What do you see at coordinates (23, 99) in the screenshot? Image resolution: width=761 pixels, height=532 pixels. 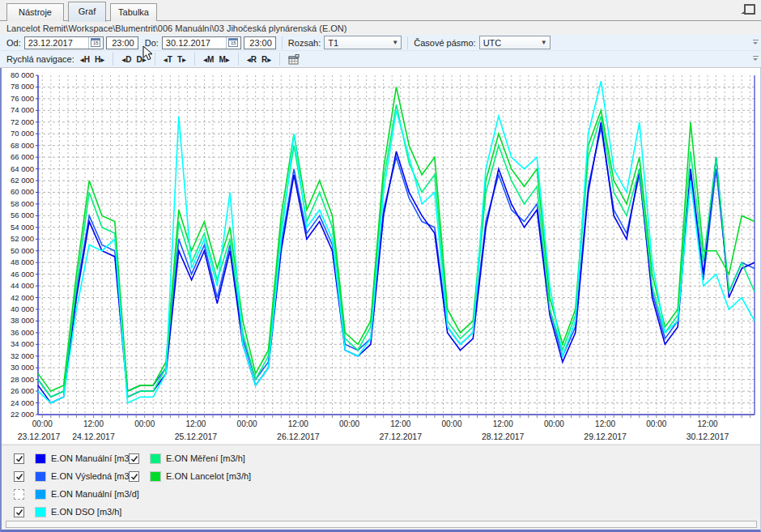 I see `svg-text: 76 000` at bounding box center [23, 99].